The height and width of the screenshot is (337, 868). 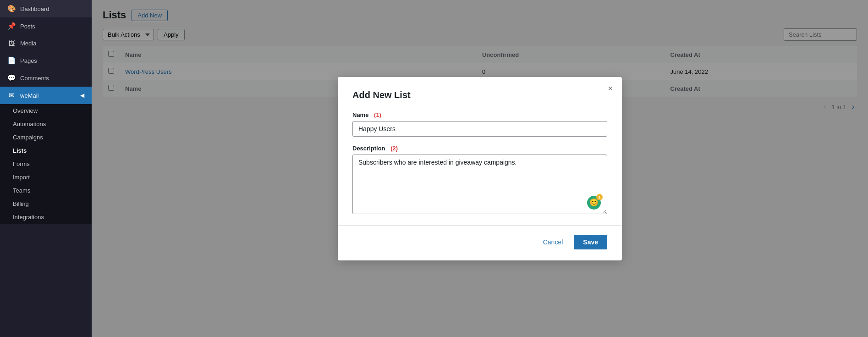 What do you see at coordinates (480, 95) in the screenshot?
I see `modal-title: Add New List` at bounding box center [480, 95].